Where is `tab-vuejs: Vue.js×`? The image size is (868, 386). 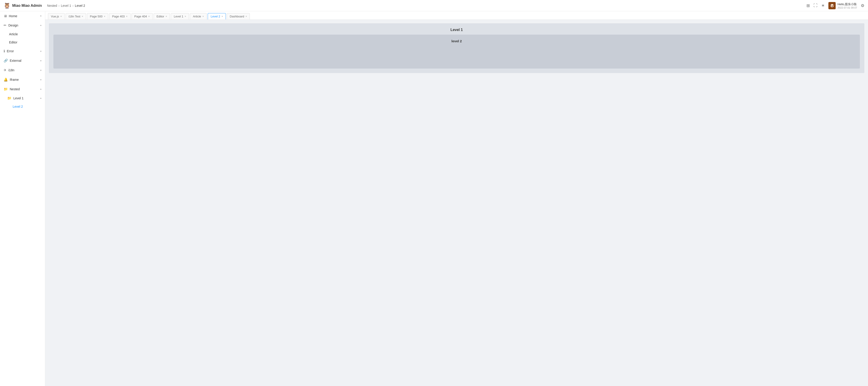
tab-vuejs: Vue.js× is located at coordinates (56, 16).